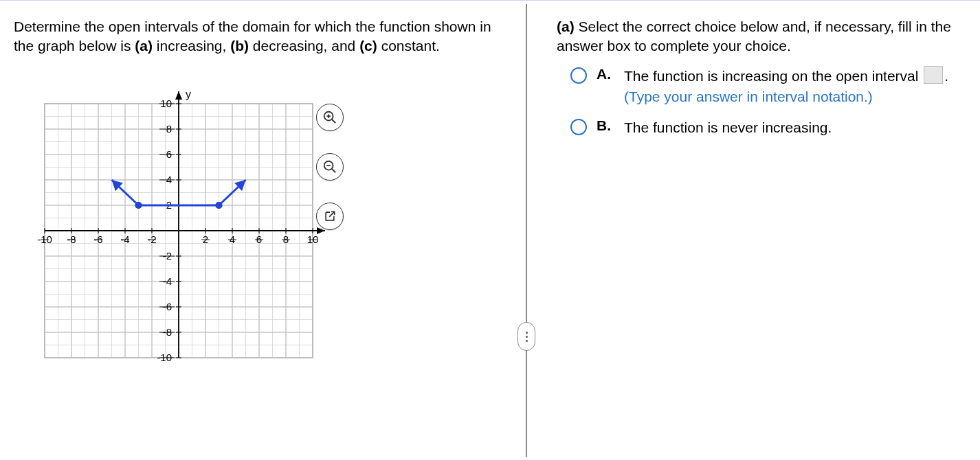 This screenshot has height=460, width=980. What do you see at coordinates (330, 167) in the screenshot?
I see `zoom-out-icon` at bounding box center [330, 167].